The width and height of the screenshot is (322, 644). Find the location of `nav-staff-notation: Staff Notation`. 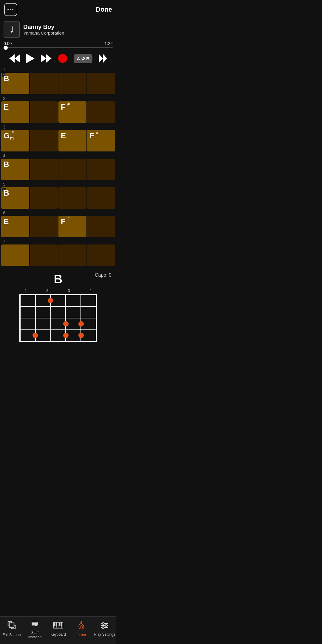

nav-staff-notation: Staff Notation is located at coordinates (35, 629).